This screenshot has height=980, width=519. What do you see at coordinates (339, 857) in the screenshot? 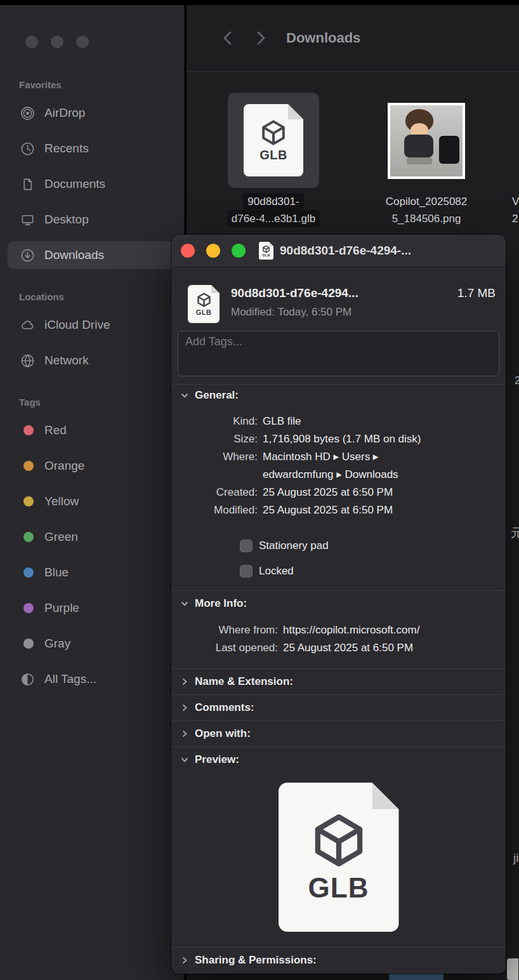
I see `preview-glb-icon: GLB` at bounding box center [339, 857].